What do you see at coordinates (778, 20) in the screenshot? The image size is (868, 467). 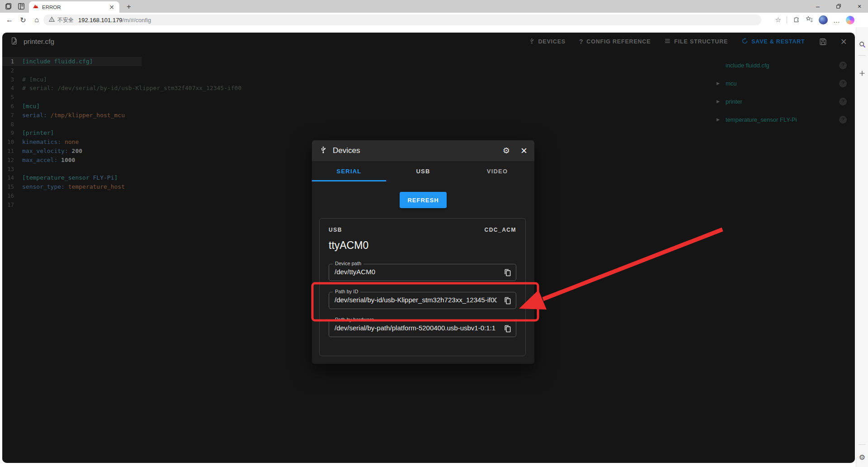 I see `favorite-star-icon: ☆` at bounding box center [778, 20].